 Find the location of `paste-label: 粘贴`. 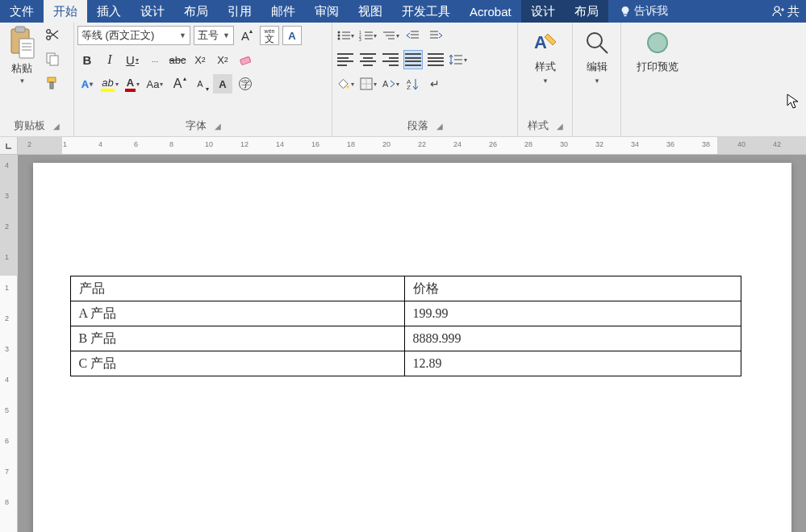

paste-label: 粘贴 is located at coordinates (22, 69).